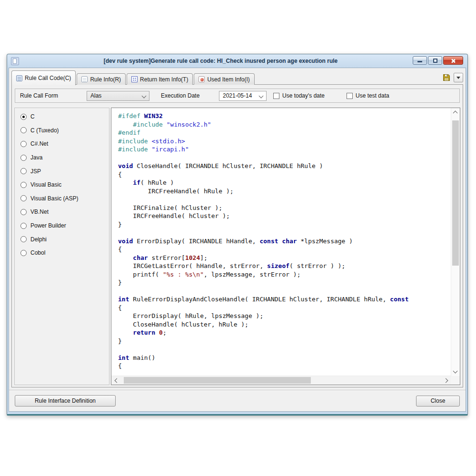 This screenshot has height=476, width=476. Describe the element at coordinates (452, 79) in the screenshot. I see `tab-actions` at that location.